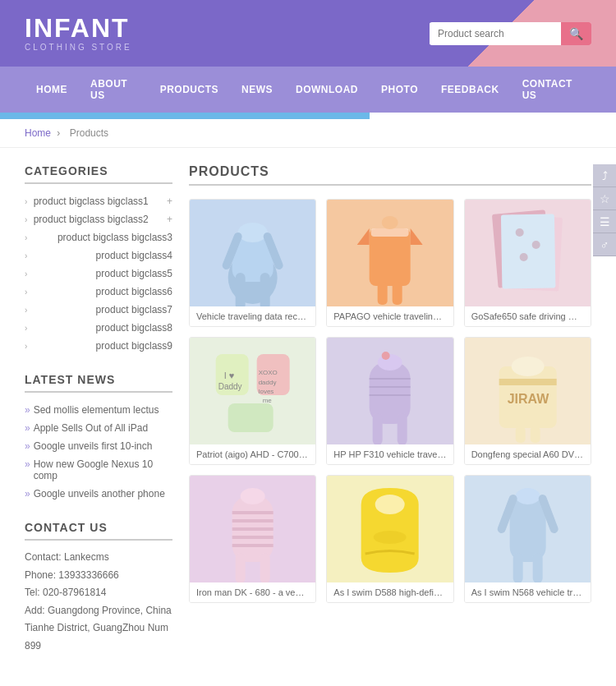  What do you see at coordinates (99, 470) in the screenshot?
I see `news-item-4: How new Google Nexus 10 comp` at bounding box center [99, 470].